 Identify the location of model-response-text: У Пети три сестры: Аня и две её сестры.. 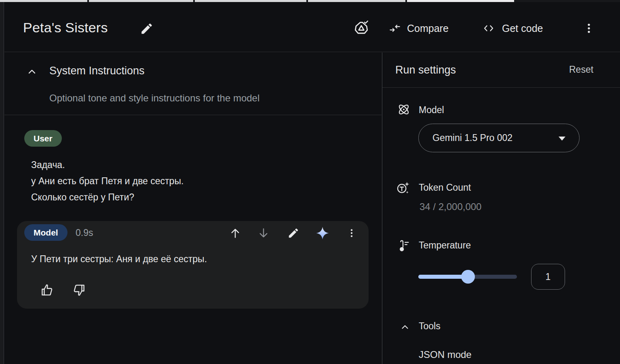
(119, 259).